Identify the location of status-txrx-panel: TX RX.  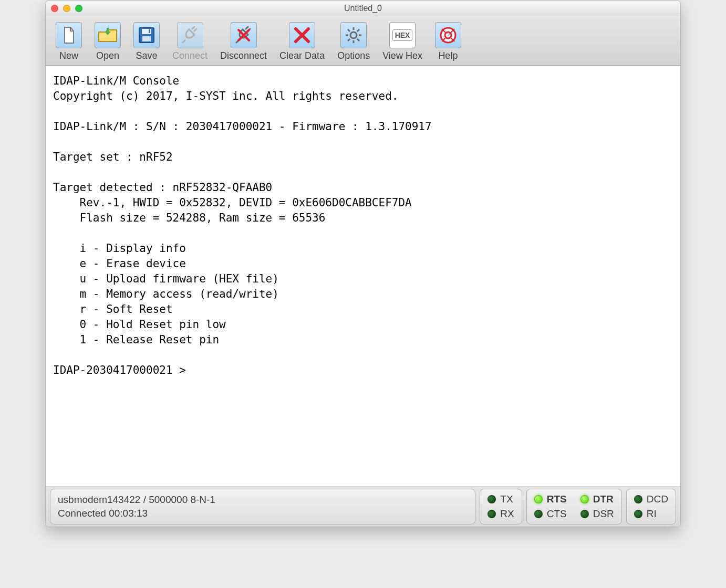
(501, 507).